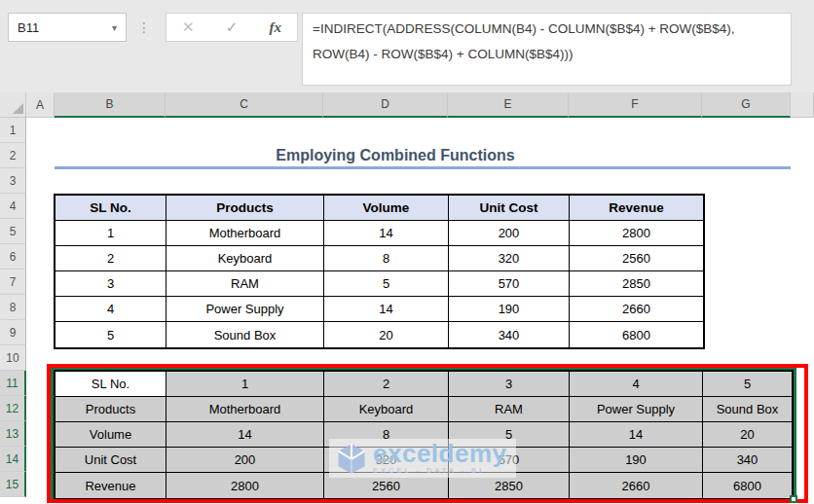 This screenshot has height=504, width=814. What do you see at coordinates (14, 130) in the screenshot?
I see `row-header-1: 1` at bounding box center [14, 130].